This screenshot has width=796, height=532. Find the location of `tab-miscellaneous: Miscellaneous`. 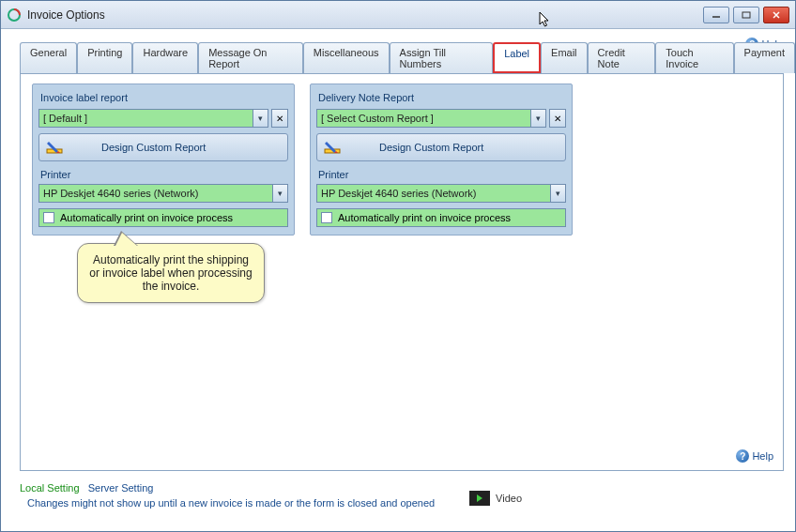

tab-miscellaneous: Miscellaneous is located at coordinates (346, 58).